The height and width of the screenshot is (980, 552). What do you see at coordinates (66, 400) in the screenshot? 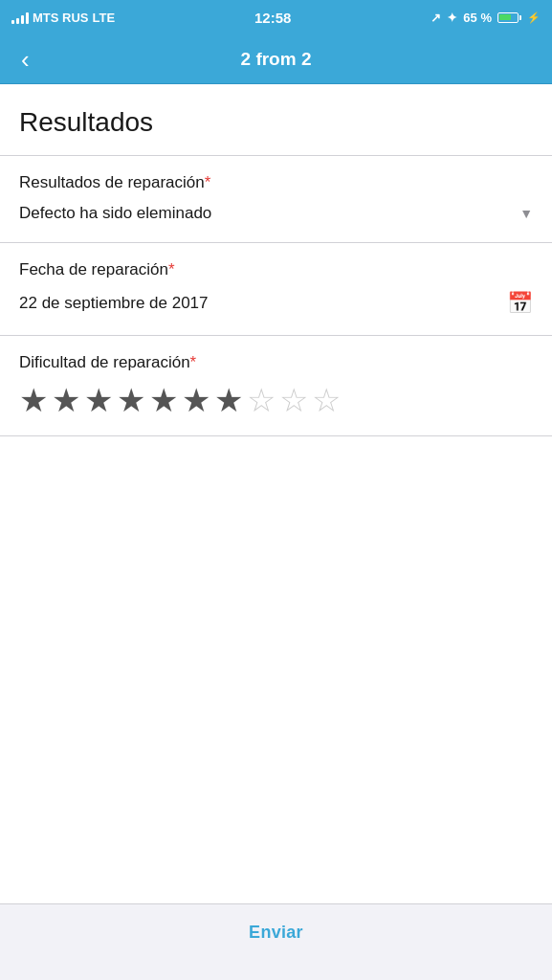
I see `star-2: ★` at bounding box center [66, 400].